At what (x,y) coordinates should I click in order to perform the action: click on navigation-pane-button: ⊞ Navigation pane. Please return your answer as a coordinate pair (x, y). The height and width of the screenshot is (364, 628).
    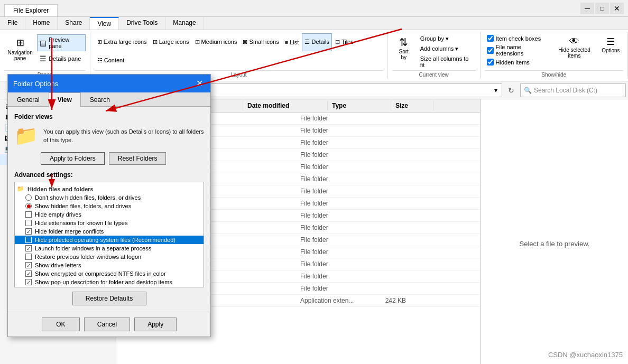
    Looking at the image, I should click on (20, 49).